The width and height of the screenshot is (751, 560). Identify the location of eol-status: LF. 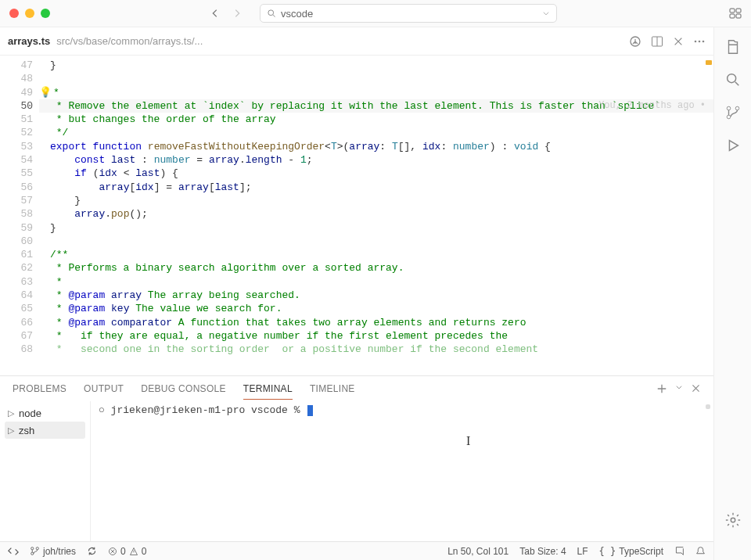
(583, 551).